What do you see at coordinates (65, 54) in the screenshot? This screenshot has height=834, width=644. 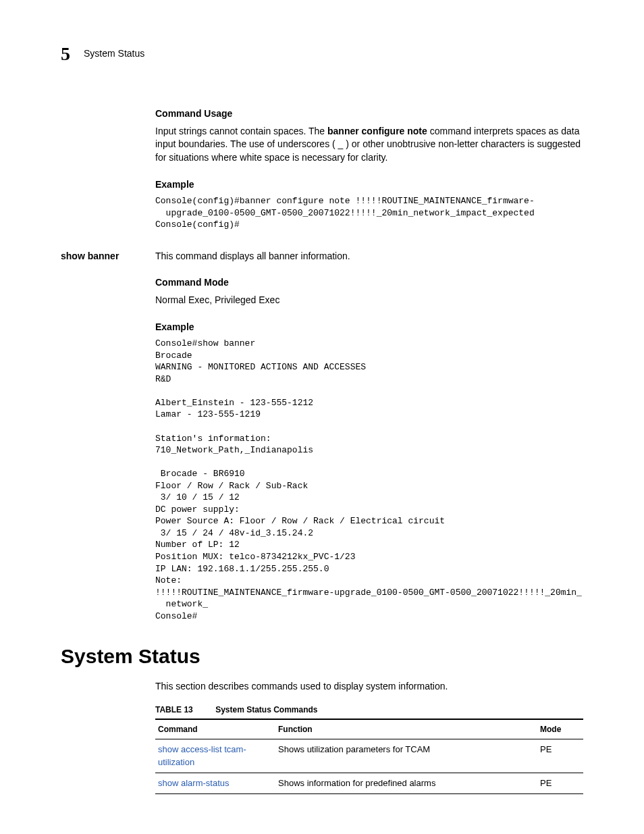 I see `chapter-number: 5` at bounding box center [65, 54].